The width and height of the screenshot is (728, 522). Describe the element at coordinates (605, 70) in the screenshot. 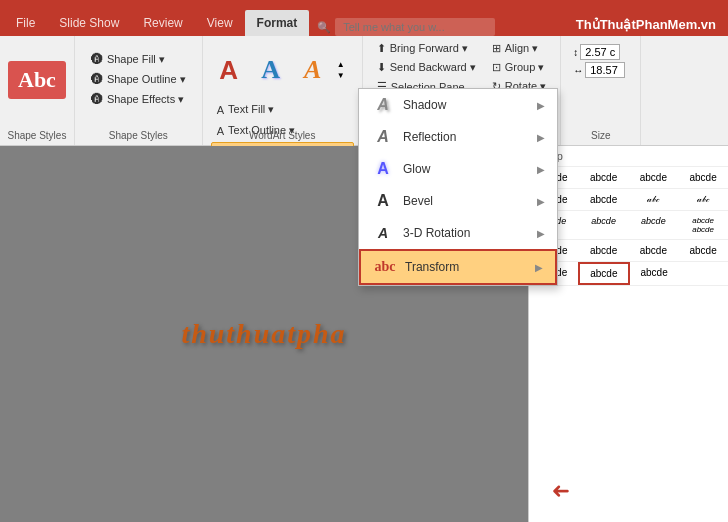

I see `width-input` at that location.